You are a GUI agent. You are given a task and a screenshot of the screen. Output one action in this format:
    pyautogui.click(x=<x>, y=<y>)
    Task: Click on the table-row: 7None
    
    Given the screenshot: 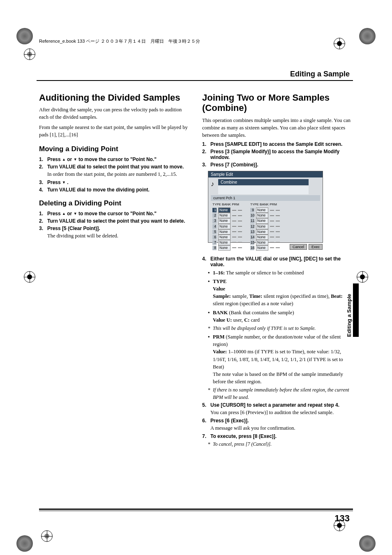 What is the action you would take?
    pyautogui.click(x=227, y=242)
    